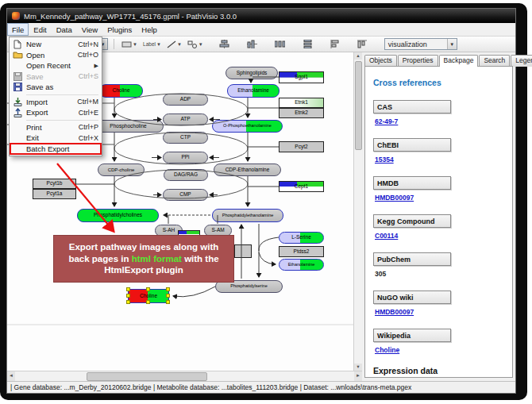 This screenshot has width=532, height=404. Describe the element at coordinates (56, 113) in the screenshot. I see `file-menu-item-export: ExportCtrl+E` at that location.